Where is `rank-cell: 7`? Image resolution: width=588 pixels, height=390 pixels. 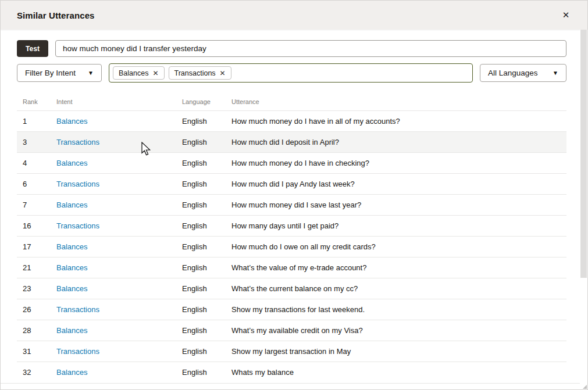 rank-cell: 7 is located at coordinates (40, 205).